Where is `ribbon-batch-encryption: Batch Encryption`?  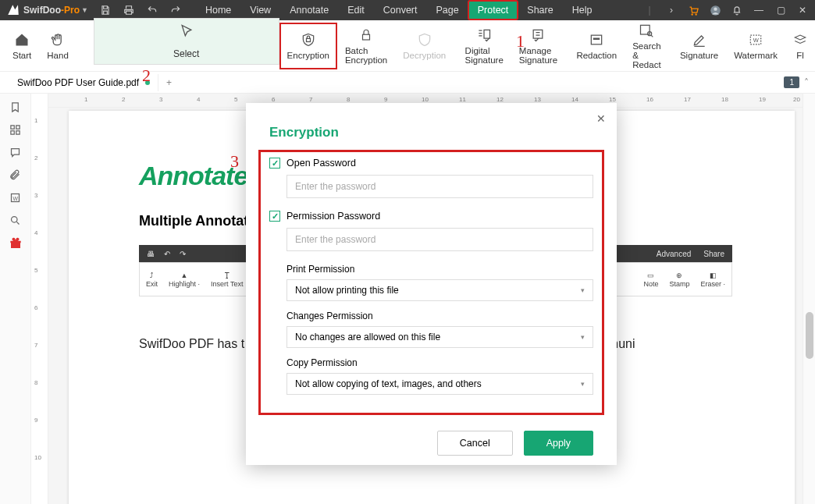
ribbon-batch-encryption: Batch Encryption is located at coordinates (366, 46).